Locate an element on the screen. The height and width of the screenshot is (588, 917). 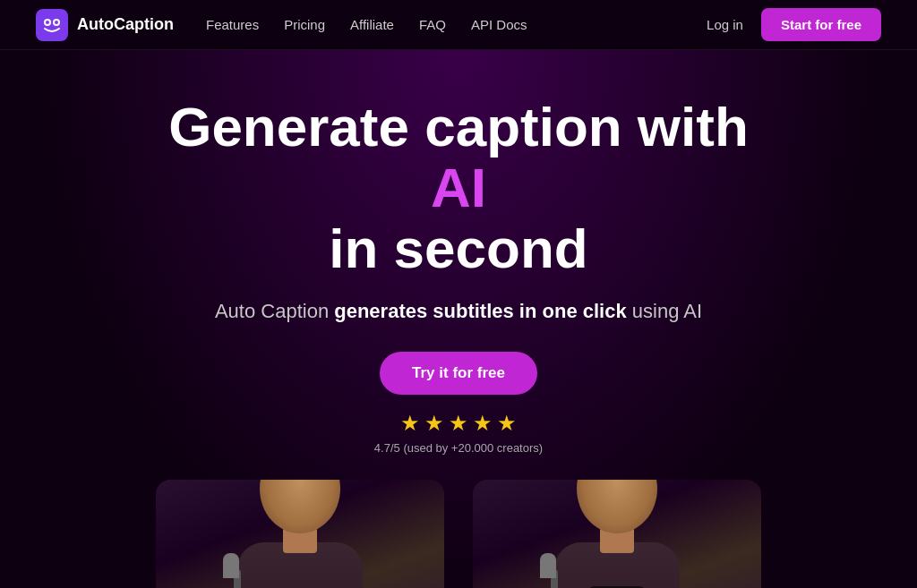
star-4: ★ is located at coordinates (483, 423).